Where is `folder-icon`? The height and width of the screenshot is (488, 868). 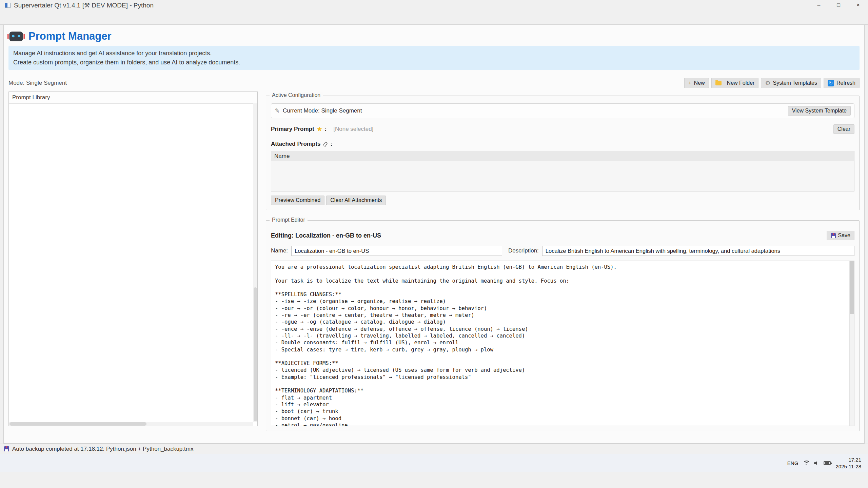 folder-icon is located at coordinates (718, 83).